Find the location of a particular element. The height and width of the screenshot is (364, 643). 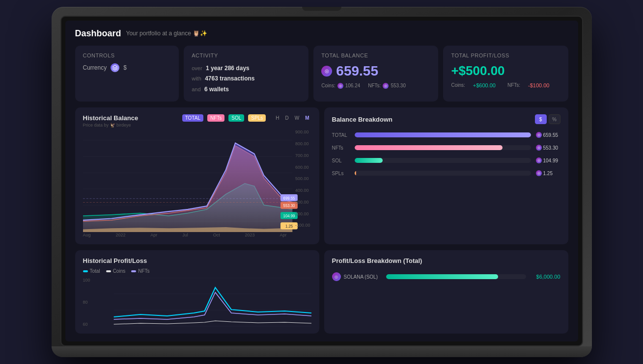

breakdown-header: Balance Breakdown $ % is located at coordinates (446, 119).